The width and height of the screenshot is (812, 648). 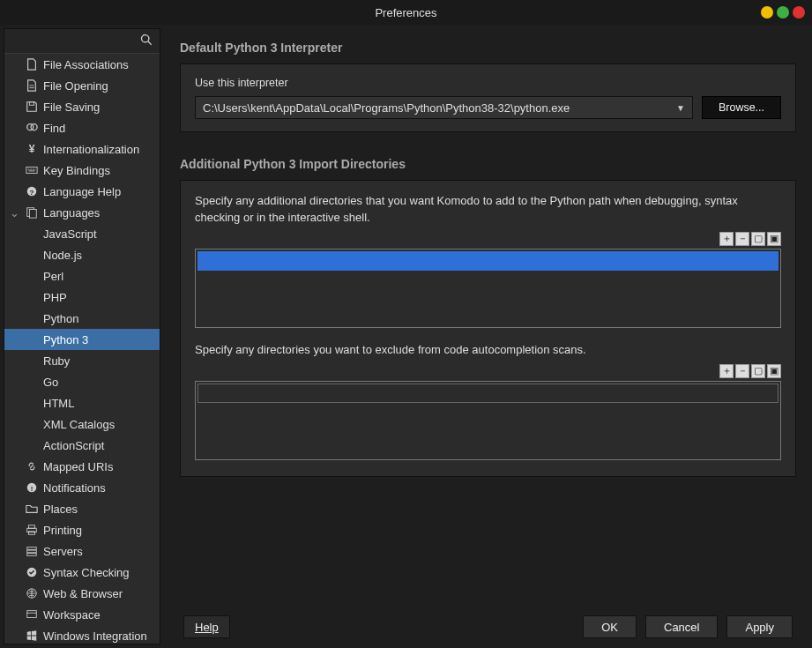 What do you see at coordinates (56, 361) in the screenshot?
I see `tree-item-label: Ruby` at bounding box center [56, 361].